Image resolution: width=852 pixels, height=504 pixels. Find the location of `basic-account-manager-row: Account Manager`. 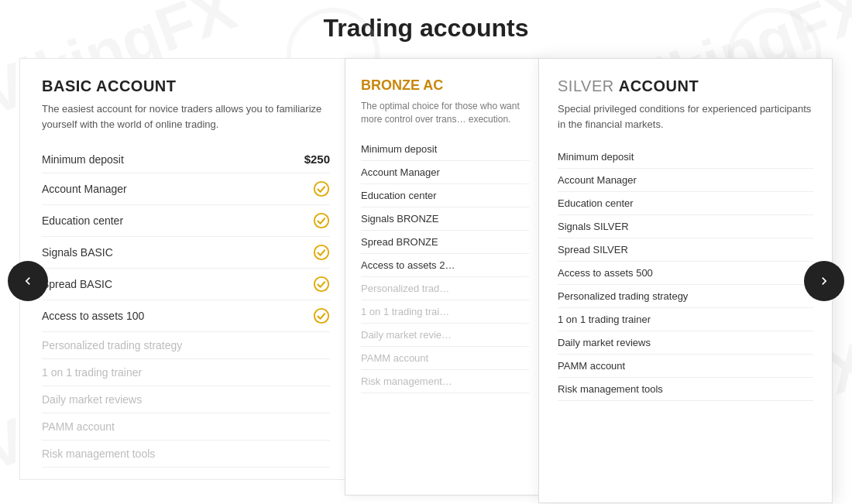

basic-account-manager-row: Account Manager is located at coordinates (186, 189).